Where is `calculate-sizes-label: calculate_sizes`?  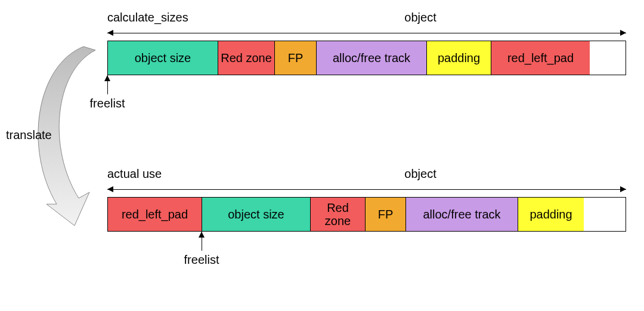 calculate-sizes-label: calculate_sizes is located at coordinates (161, 19).